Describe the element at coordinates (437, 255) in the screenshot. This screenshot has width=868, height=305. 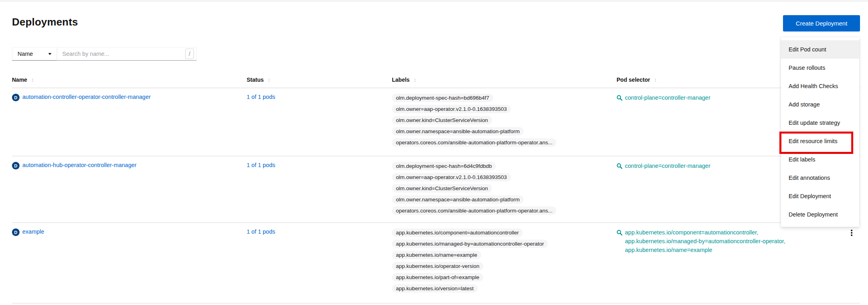
I see `label-pill: app.kubernetes.io/name=example` at that location.